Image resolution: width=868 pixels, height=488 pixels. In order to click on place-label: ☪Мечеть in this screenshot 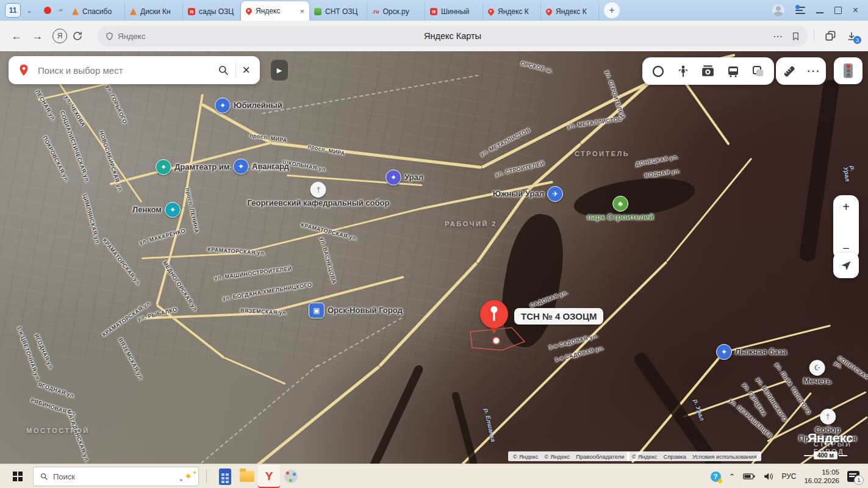, I will do `click(817, 373)`.